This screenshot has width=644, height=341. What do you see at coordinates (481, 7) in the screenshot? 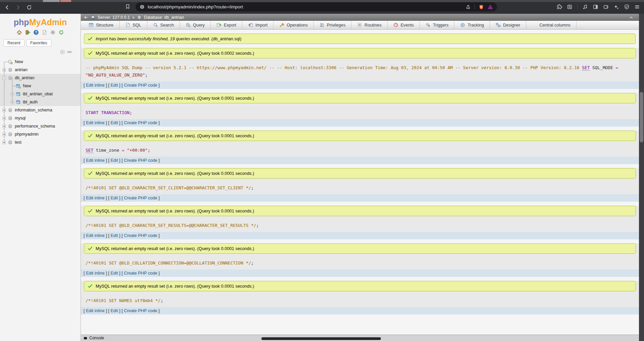
I see `brave-shield-icon` at bounding box center [481, 7].